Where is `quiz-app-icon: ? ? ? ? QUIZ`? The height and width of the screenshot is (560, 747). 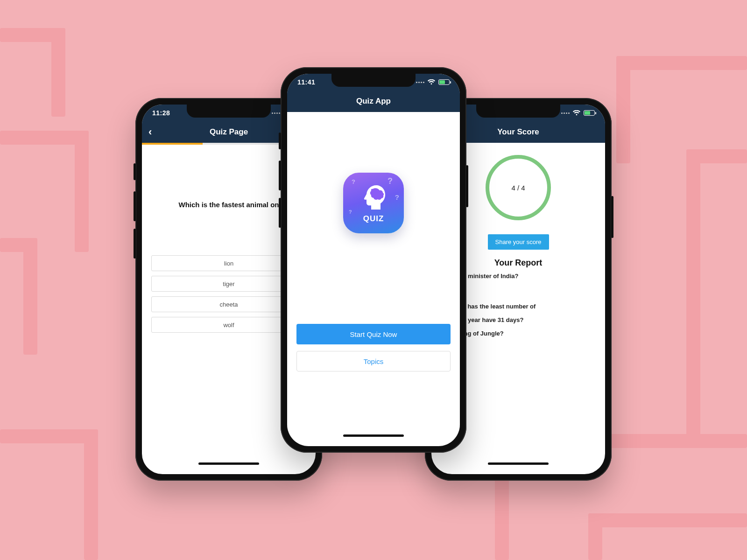 quiz-app-icon: ? ? ? ? QUIZ is located at coordinates (374, 203).